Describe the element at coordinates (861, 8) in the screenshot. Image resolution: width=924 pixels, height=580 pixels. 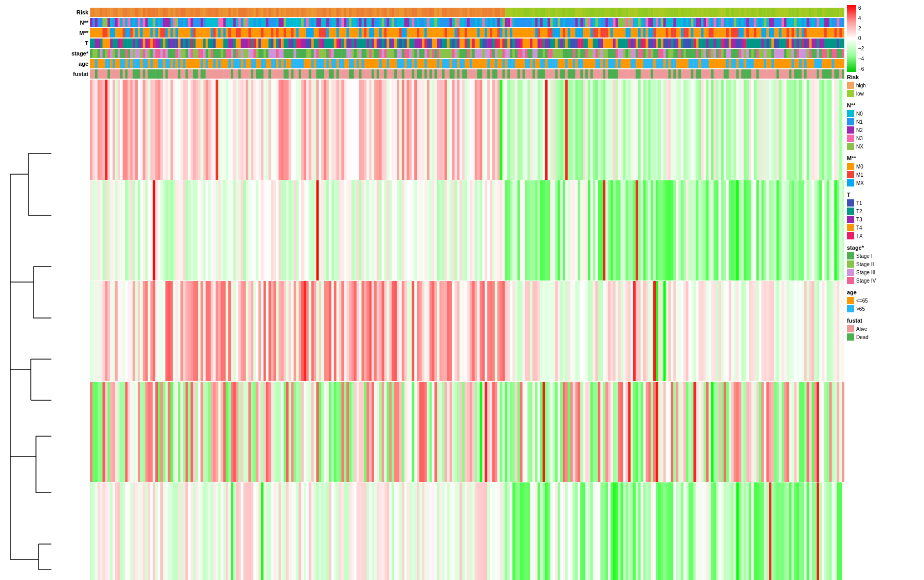
I see `scale-label-6: 6` at that location.